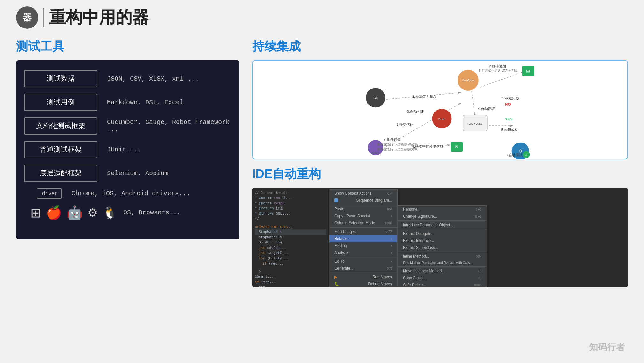 Image resolution: width=644 pixels, height=363 pixels. Describe the element at coordinates (440, 174) in the screenshot. I see `ide-title: IDE自动重构` at that location.